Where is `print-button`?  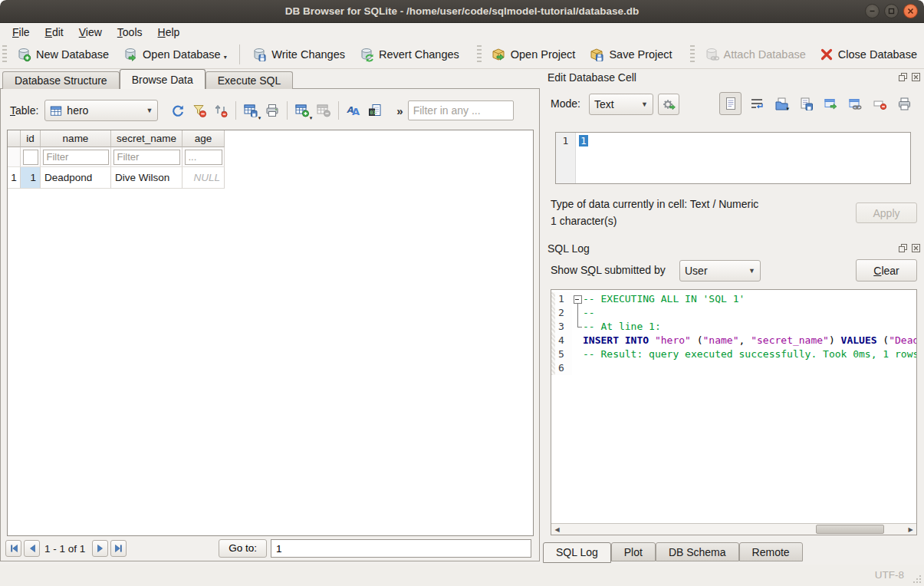
print-button is located at coordinates (272, 110).